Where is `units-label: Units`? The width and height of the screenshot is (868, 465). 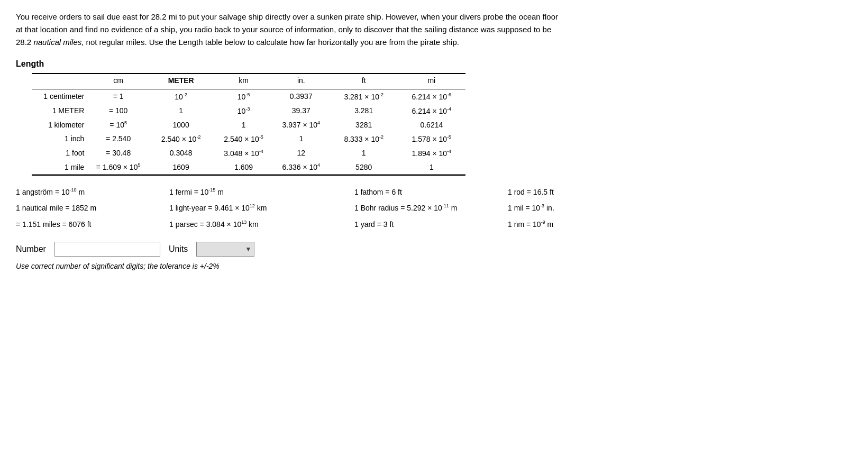
units-label: Units is located at coordinates (178, 249).